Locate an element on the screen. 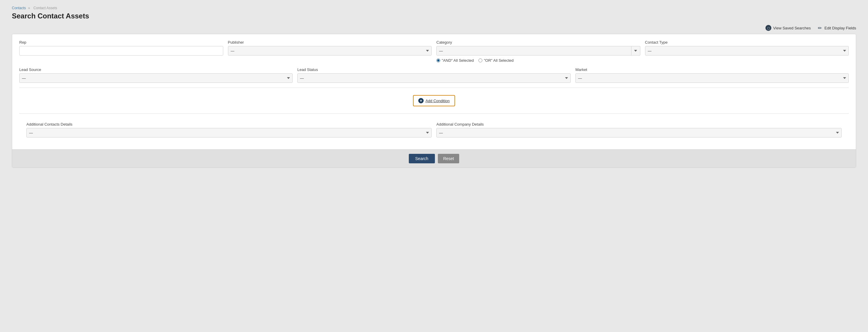  chevron-down-icon is located at coordinates (636, 51).